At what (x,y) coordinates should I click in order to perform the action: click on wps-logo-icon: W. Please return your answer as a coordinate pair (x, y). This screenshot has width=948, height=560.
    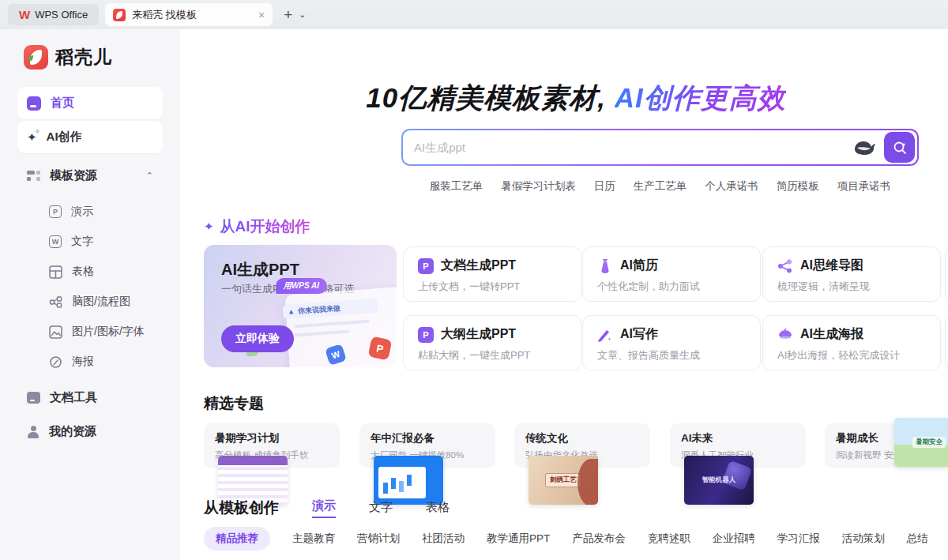
    Looking at the image, I should click on (24, 14).